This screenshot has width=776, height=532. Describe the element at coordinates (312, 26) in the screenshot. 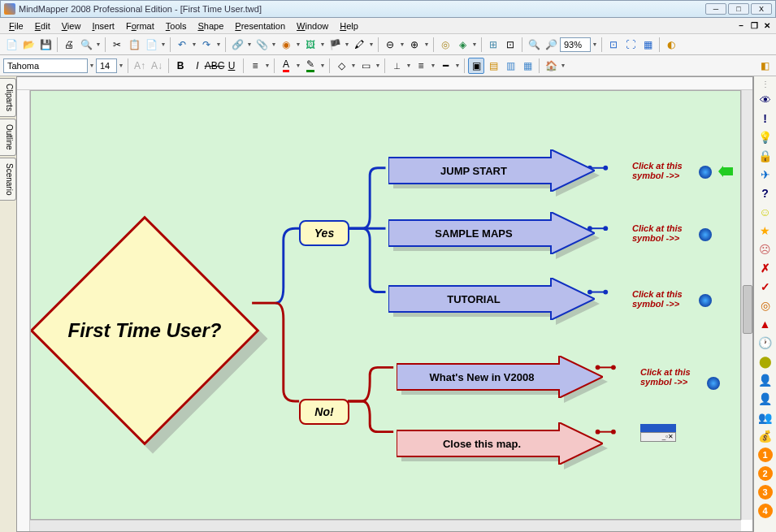

I see `menu-window: Window` at that location.